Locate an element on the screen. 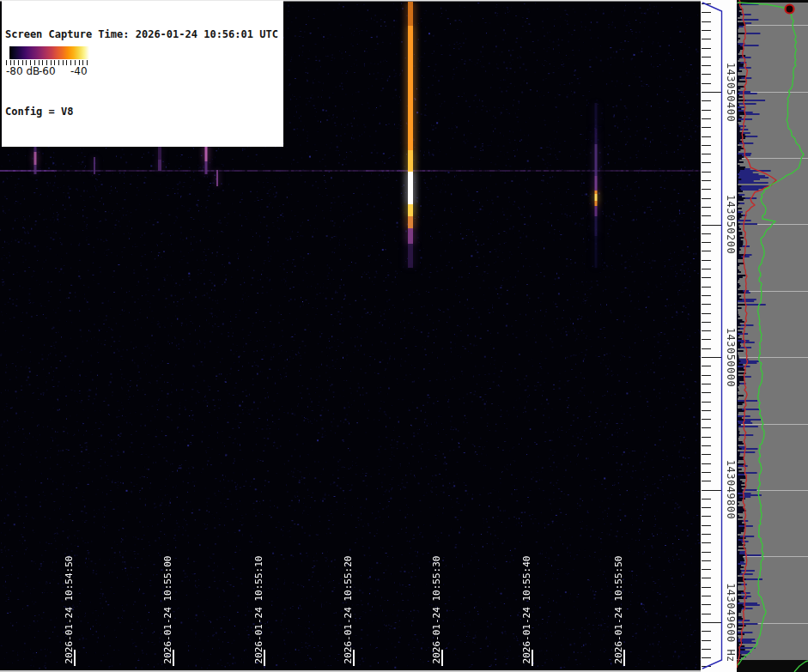  freq-axis-label: 143050400 is located at coordinates (730, 92).